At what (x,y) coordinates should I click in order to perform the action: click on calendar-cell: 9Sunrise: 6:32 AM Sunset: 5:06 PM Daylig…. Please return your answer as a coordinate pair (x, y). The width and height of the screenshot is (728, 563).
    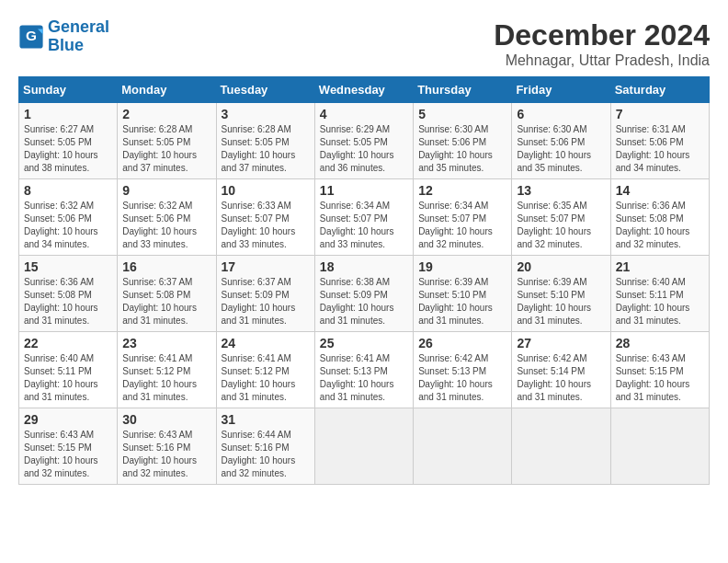
    Looking at the image, I should click on (167, 217).